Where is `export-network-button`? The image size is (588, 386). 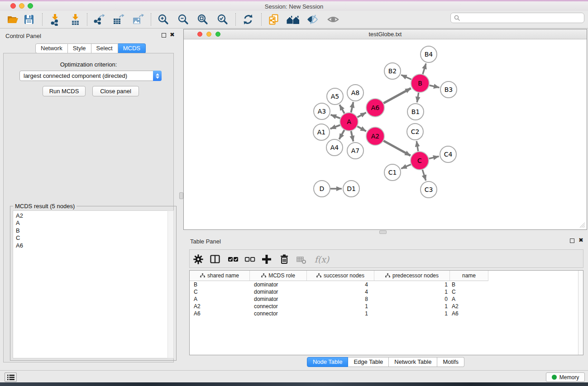 export-network-button is located at coordinates (99, 19).